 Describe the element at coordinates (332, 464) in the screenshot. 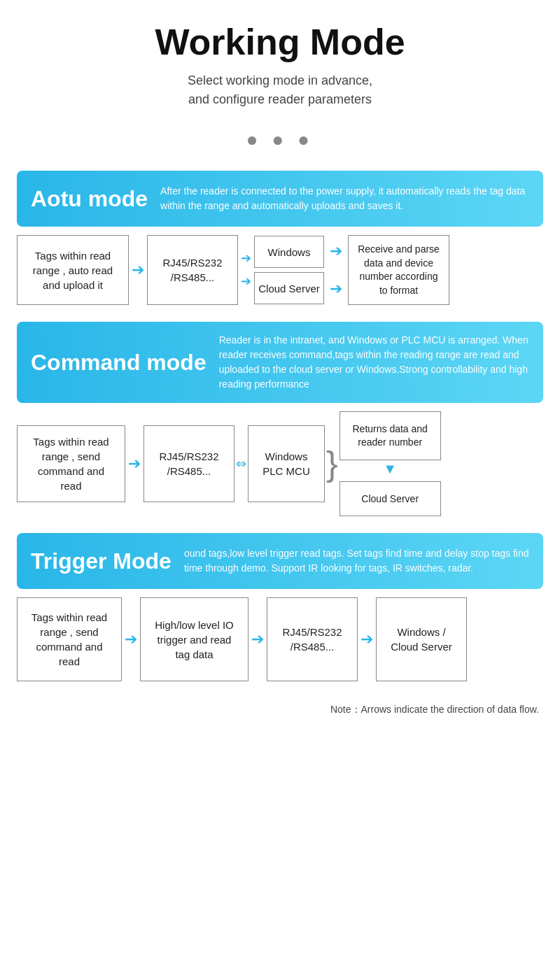

I see `cmd-bracket: }` at that location.